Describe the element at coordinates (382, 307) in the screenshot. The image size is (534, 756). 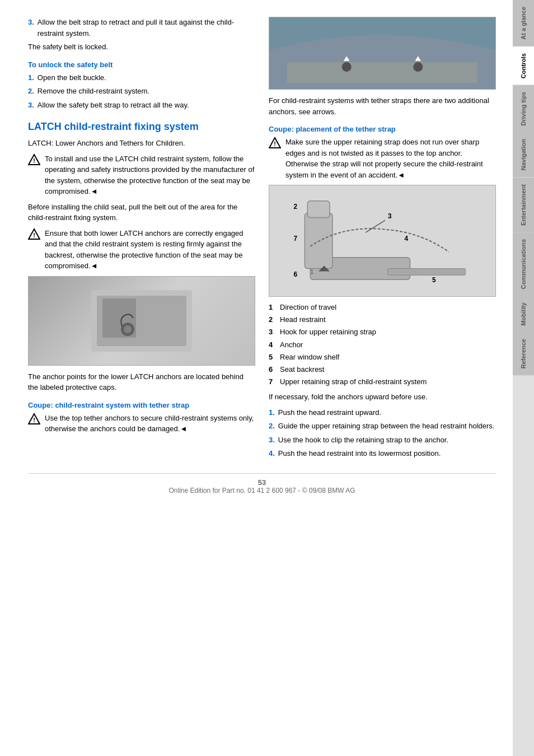
I see `diagram-item-1: 1 Direction of travel` at that location.